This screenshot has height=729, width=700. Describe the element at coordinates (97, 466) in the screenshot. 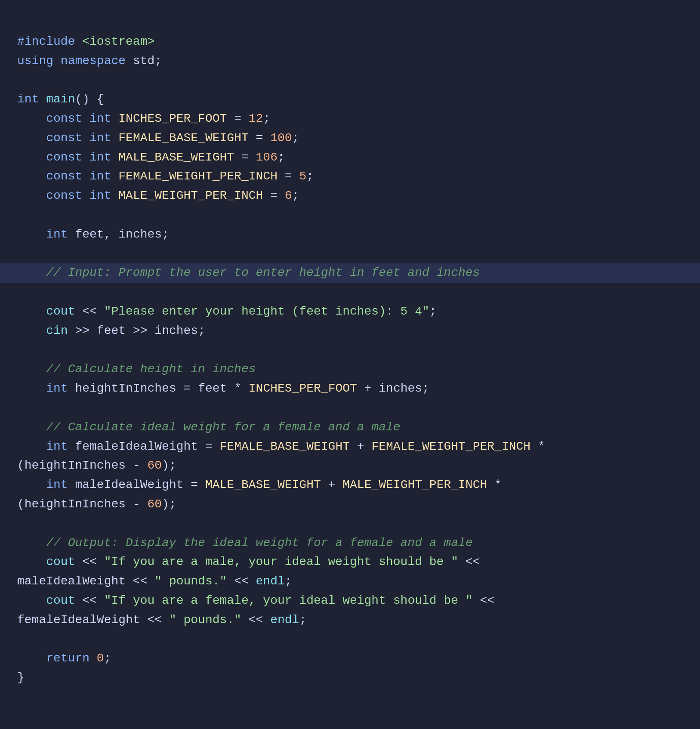

I see `line-calc2b: (heightInInches - 60);` at that location.